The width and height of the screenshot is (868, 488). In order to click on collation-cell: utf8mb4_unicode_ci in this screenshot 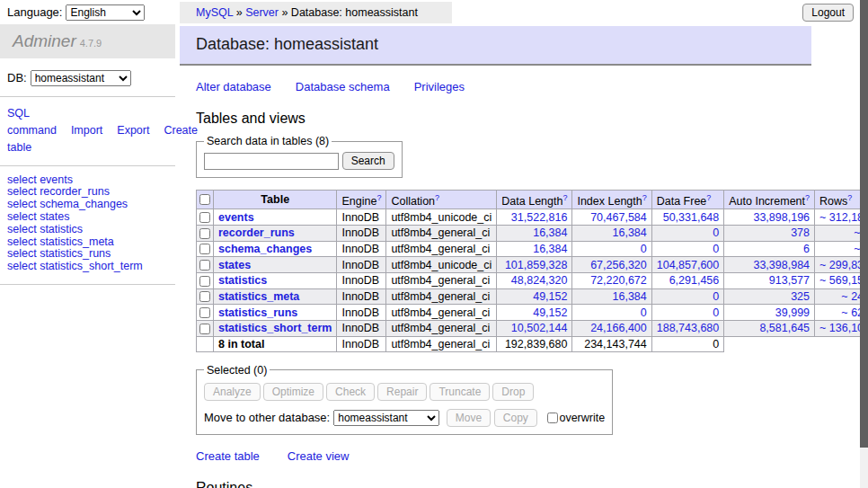, I will do `click(442, 217)`.